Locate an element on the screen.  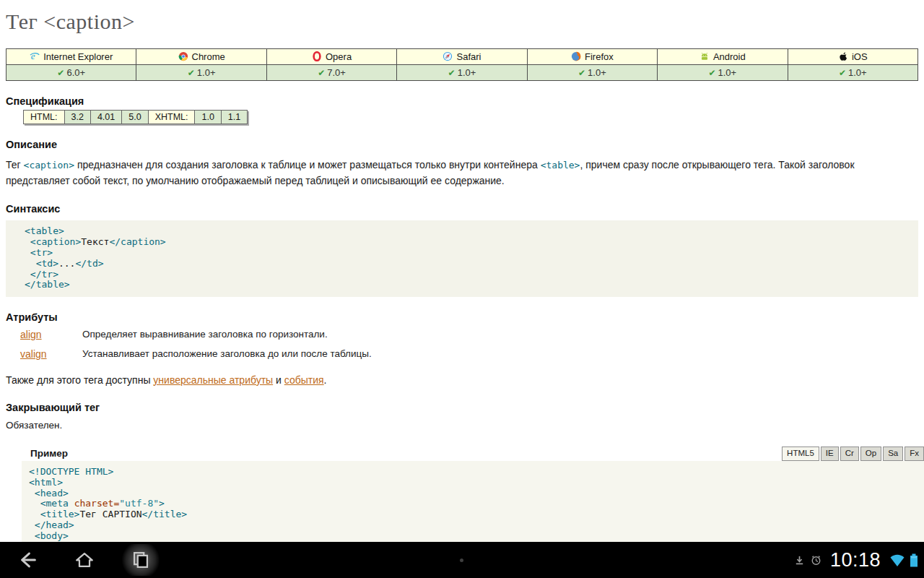
closing-tag-heading: Закрывающий тег is located at coordinates (465, 407).